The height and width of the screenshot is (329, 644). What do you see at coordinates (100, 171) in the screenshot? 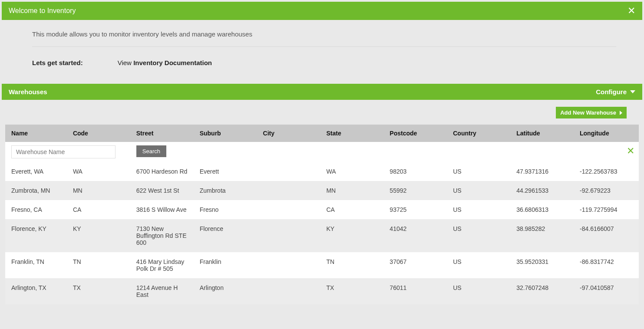
I see `cell-code: WA` at bounding box center [100, 171].